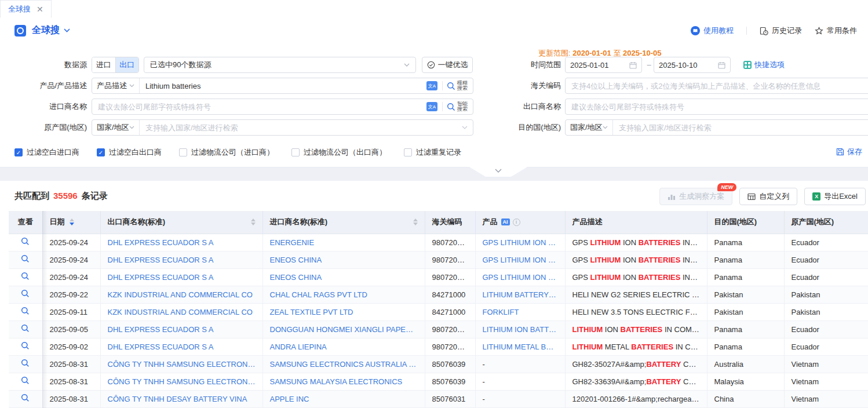 The width and height of the screenshot is (868, 408). Describe the element at coordinates (47, 152) in the screenshot. I see `filter-blank-importer-checkbox: 过滤空白进口商` at that location.